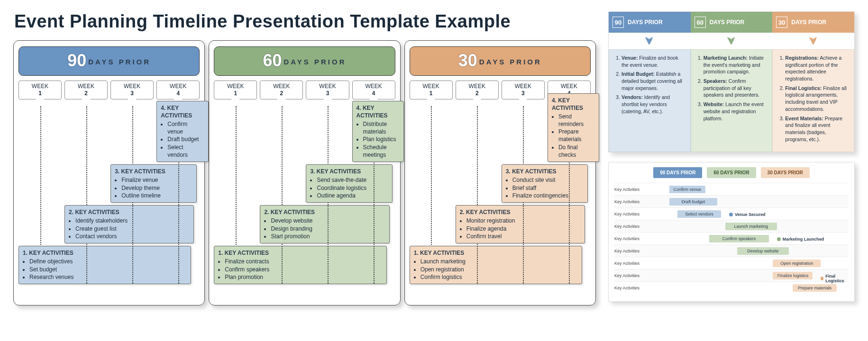  Describe the element at coordinates (731, 263) in the screenshot. I see `gantt-row: Key ActivitiesOpen registration` at that location.